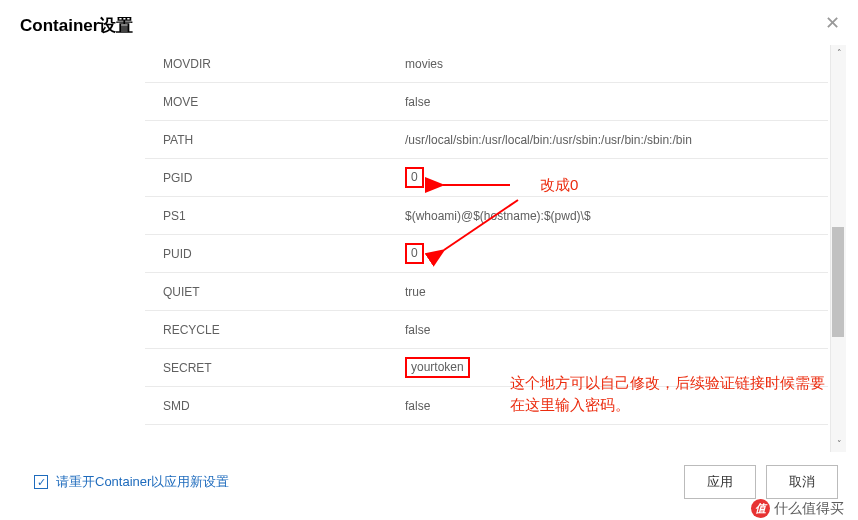  I want to click on table-row: QUIET true, so click(486, 292).